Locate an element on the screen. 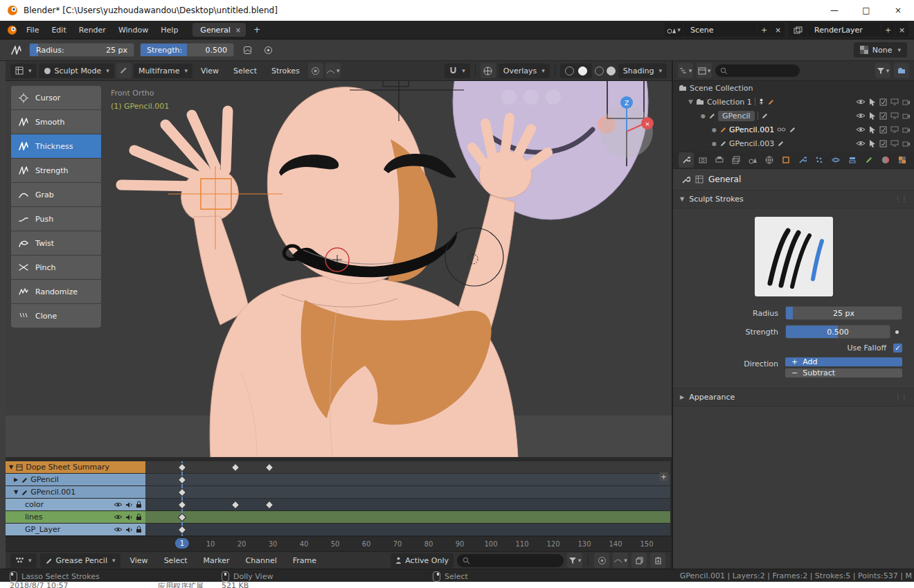 The width and height of the screenshot is (914, 588). viewport-menu-view: View is located at coordinates (210, 71).